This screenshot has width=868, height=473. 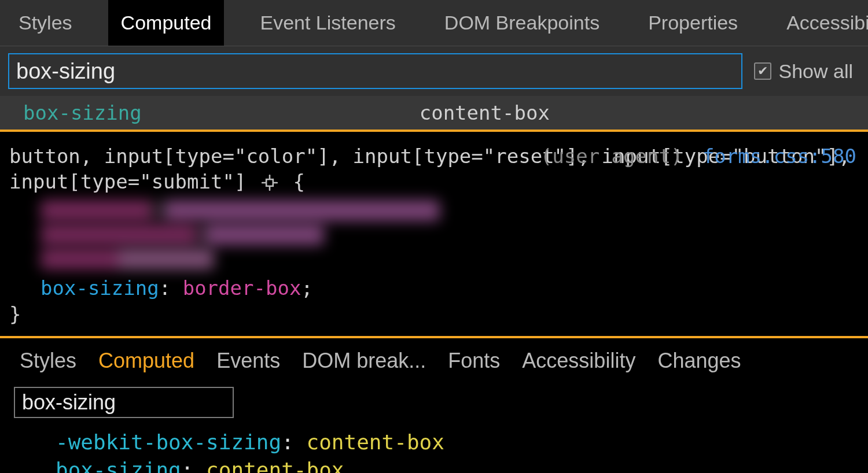 What do you see at coordinates (375, 71) in the screenshot?
I see `computed-filter-input` at bounding box center [375, 71].